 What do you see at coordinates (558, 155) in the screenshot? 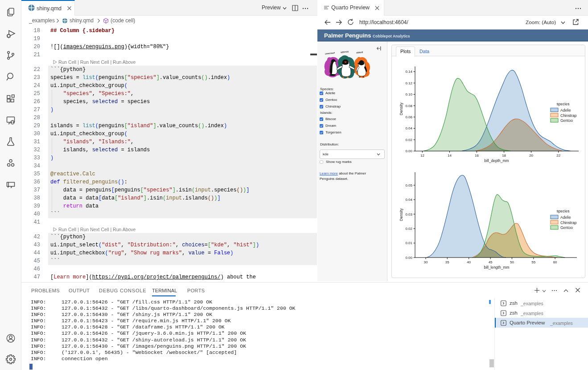
I see `svg-text: 22` at bounding box center [558, 155].